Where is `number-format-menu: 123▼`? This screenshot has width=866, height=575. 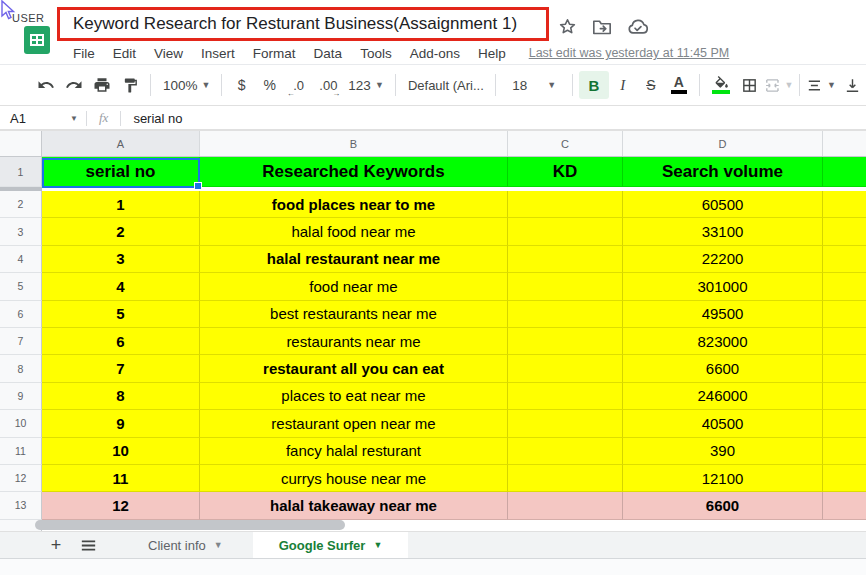
number-format-menu: 123▼ is located at coordinates (366, 85).